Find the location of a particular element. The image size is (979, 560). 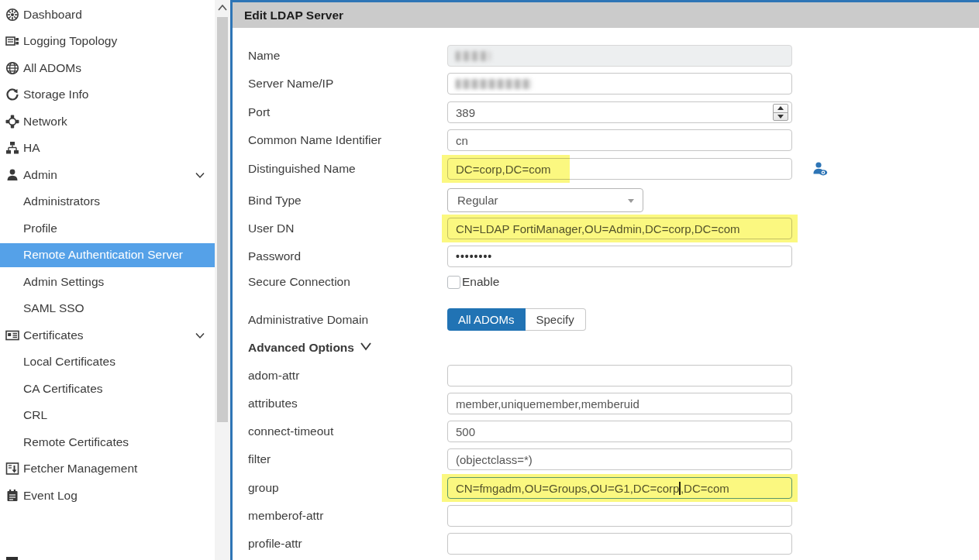

form-row-port: Port 389 is located at coordinates (520, 112).